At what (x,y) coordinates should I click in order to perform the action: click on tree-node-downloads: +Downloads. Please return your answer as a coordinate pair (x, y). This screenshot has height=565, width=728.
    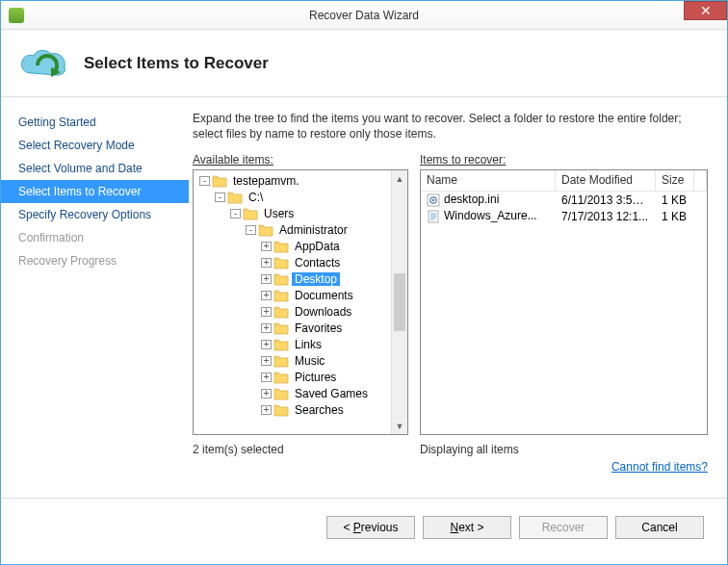
    Looking at the image, I should click on (293, 312).